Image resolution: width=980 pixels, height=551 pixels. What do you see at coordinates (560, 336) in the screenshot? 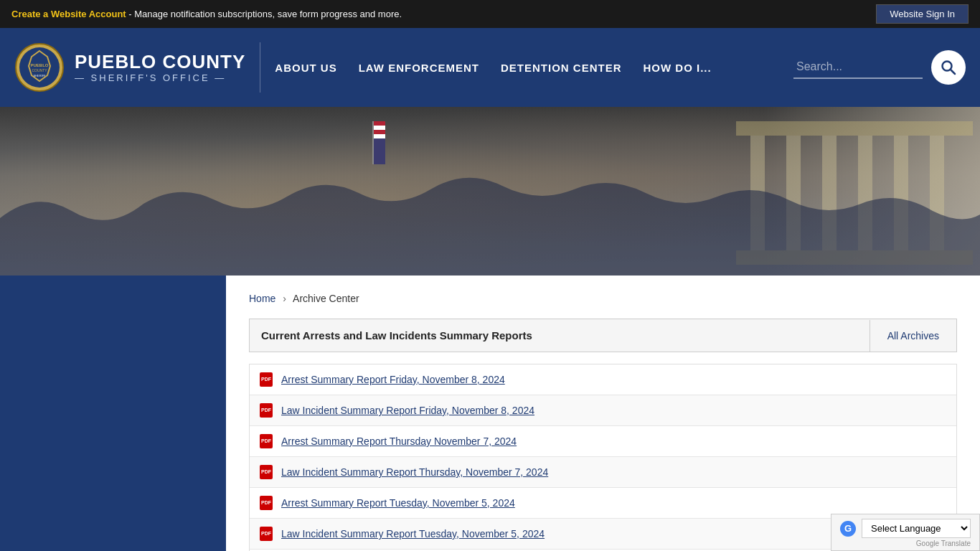
I see `archive-section-title: Current Arrests and Law Incidents Summar…` at bounding box center [560, 336].